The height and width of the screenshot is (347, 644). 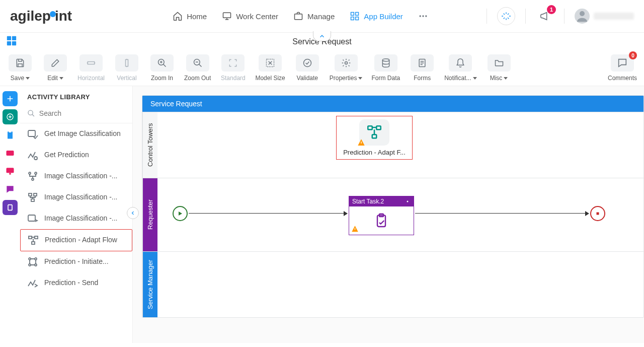 I want to click on rail-text-button, so click(x=10, y=207).